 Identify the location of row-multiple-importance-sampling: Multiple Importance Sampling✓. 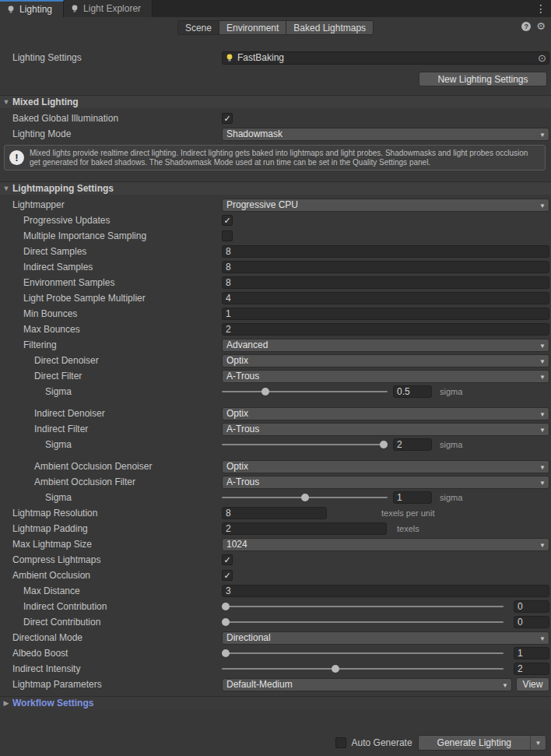
(276, 236).